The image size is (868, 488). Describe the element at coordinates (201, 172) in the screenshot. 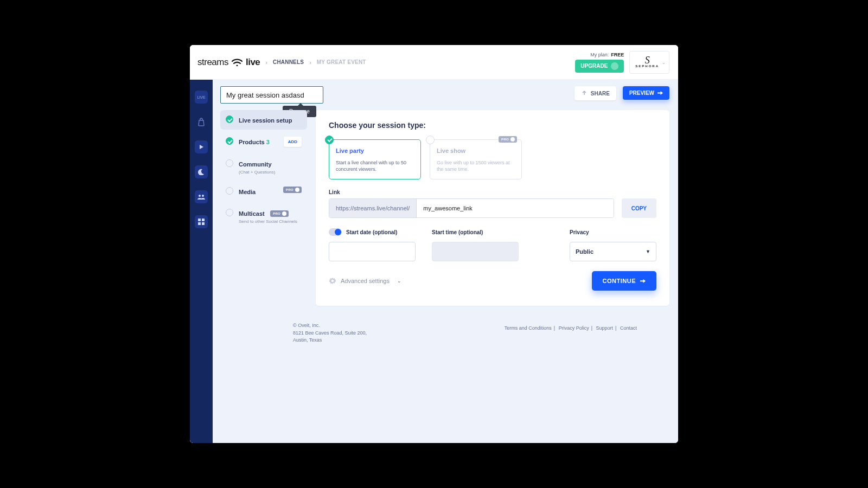

I see `moon-icon` at that location.